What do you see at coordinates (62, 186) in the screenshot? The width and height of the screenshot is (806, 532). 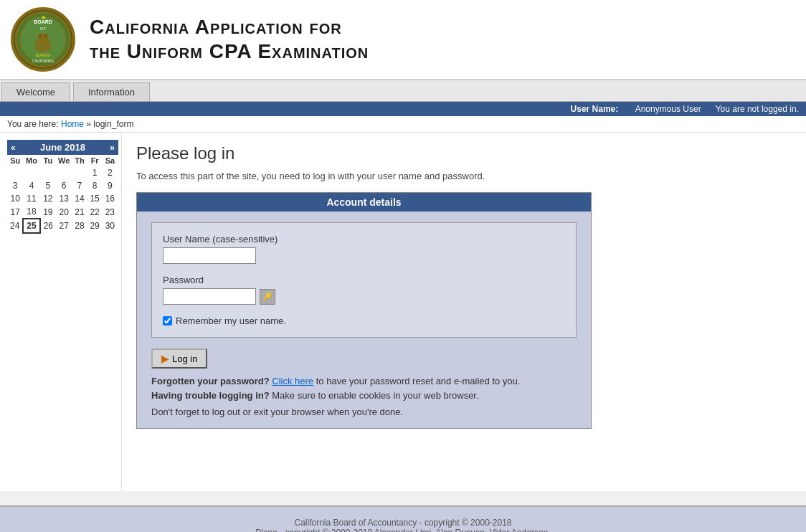 I see `calendar-week-row: 3456789` at bounding box center [62, 186].